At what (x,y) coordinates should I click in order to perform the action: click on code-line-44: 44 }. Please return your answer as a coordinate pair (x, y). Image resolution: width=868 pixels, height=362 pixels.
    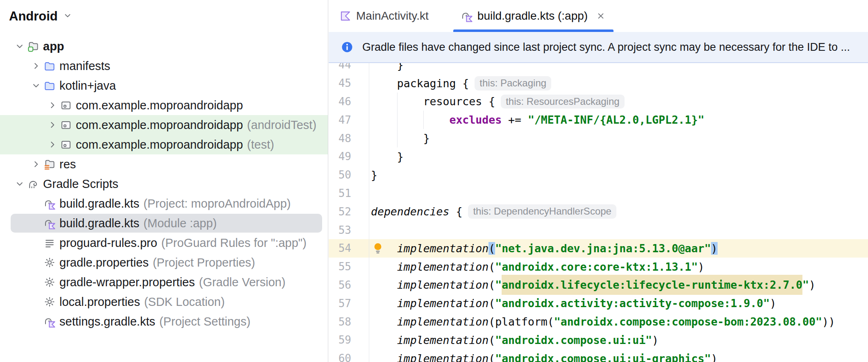
    Looking at the image, I should click on (598, 69).